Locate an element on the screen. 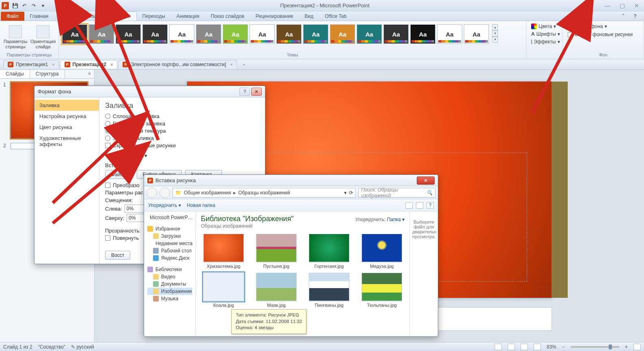  explorer-help-icon: ? is located at coordinates (430, 205).